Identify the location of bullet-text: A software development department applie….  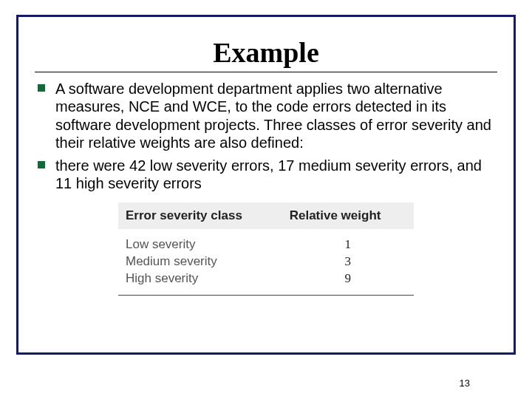
(273, 115).